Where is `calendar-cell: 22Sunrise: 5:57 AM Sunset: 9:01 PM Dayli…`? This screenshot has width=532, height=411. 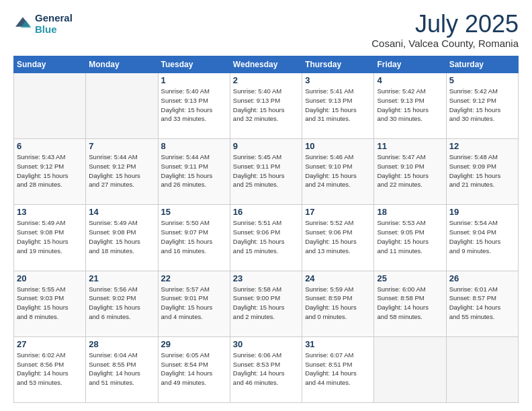 calendar-cell: 22Sunrise: 5:57 AM Sunset: 9:01 PM Dayli… is located at coordinates (193, 304).